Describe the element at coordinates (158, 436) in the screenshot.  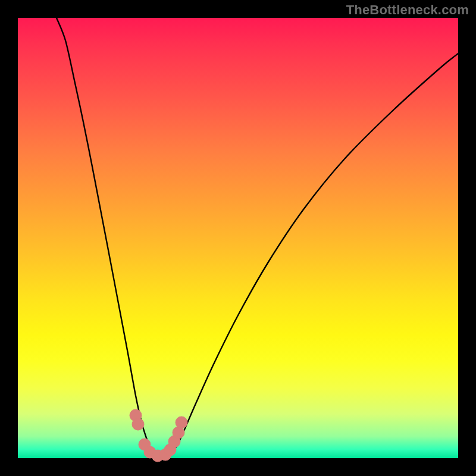
I see `marker-group` at that location.